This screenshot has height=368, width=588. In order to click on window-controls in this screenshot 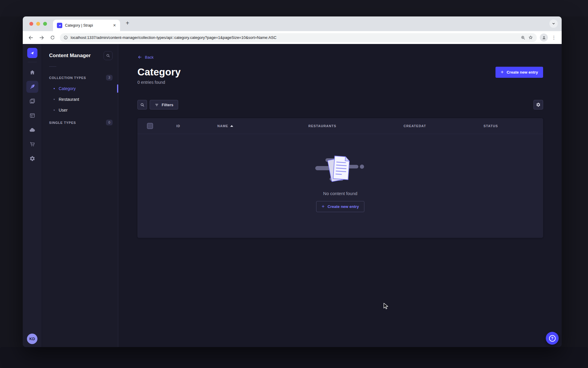, I will do `click(38, 24)`.